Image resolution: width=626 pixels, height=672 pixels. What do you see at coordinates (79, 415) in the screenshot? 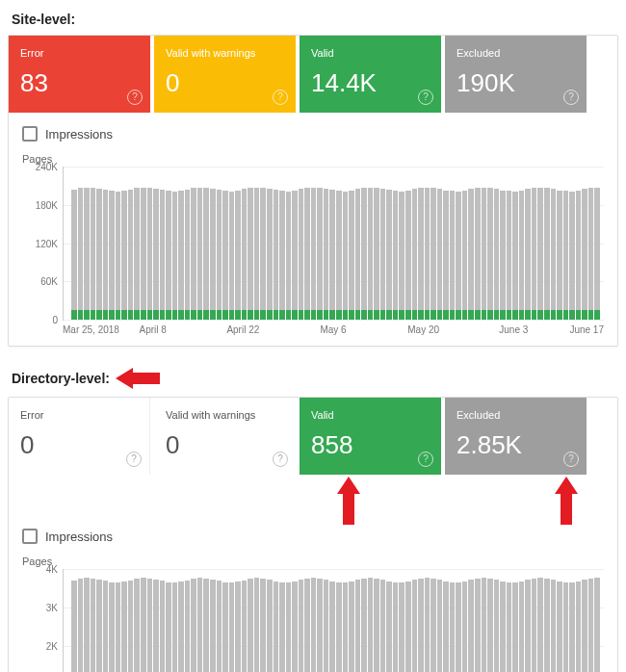
I see `card-label: Error` at bounding box center [79, 415].